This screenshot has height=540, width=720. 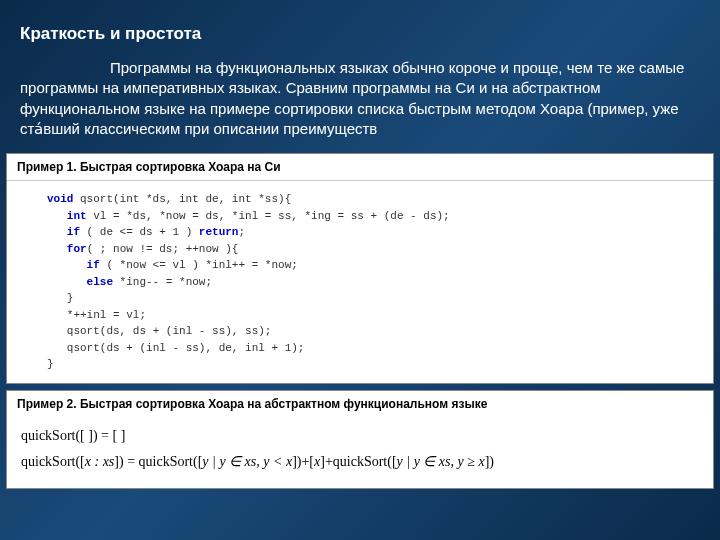 What do you see at coordinates (268, 216) in the screenshot?
I see `c-line-decl: vl = *ds, *now = ds, *inl = ss, *ing = s…` at bounding box center [268, 216].